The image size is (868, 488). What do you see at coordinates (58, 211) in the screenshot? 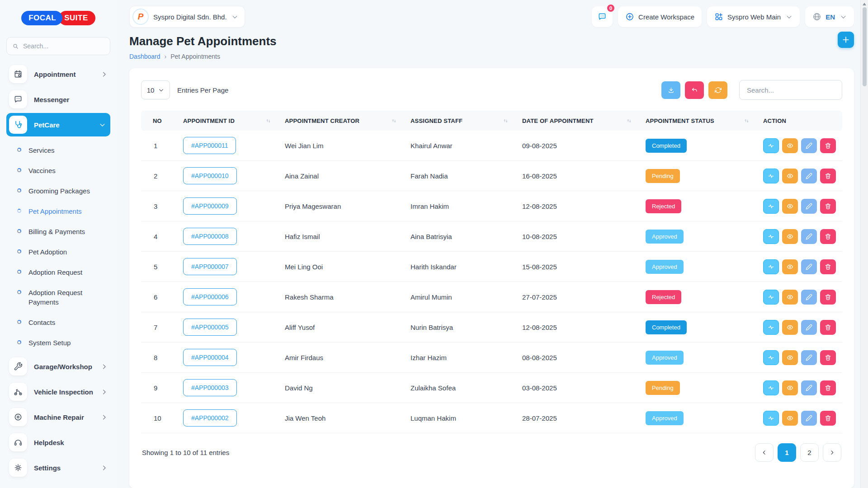
I see `sidebar-item-pet-appointments: Pet Appointments` at bounding box center [58, 211].